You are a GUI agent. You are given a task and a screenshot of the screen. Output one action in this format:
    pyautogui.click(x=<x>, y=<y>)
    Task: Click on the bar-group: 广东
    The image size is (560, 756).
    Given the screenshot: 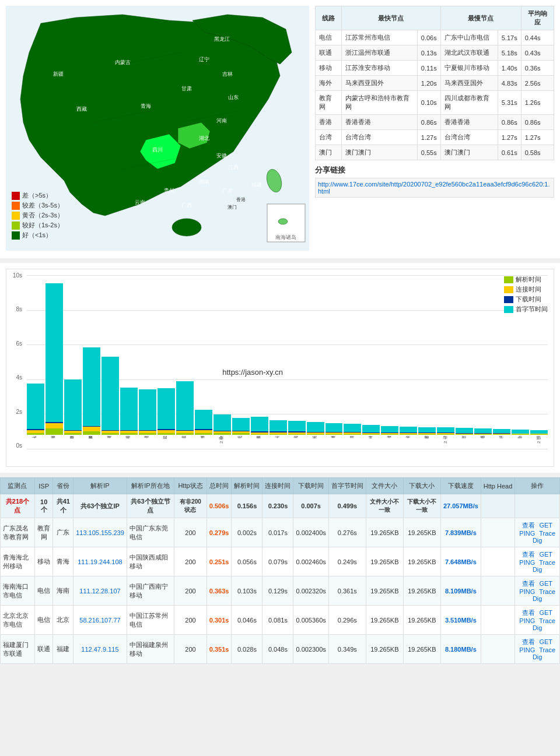 What is the action you would take?
    pyautogui.click(x=36, y=416)
    